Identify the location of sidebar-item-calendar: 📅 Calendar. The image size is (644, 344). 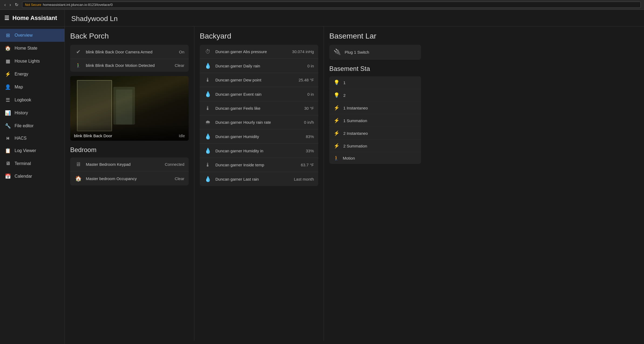
(32, 176).